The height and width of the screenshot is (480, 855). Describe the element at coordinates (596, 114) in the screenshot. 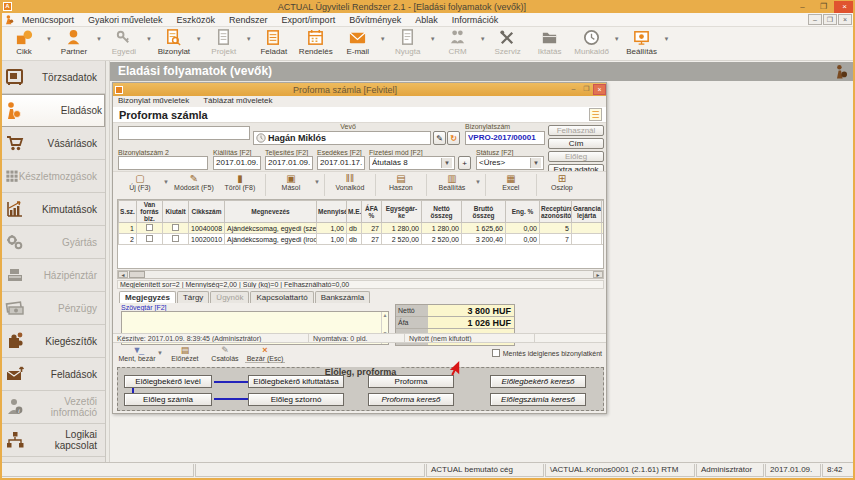

I see `document-list-icon: ☰` at that location.